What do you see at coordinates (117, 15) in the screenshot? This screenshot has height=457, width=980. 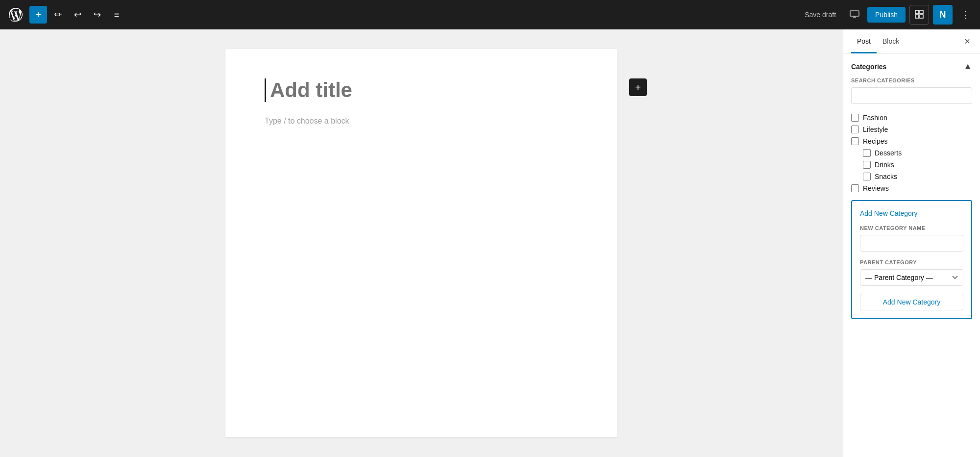 I see `list-view-button: ≡` at bounding box center [117, 15].